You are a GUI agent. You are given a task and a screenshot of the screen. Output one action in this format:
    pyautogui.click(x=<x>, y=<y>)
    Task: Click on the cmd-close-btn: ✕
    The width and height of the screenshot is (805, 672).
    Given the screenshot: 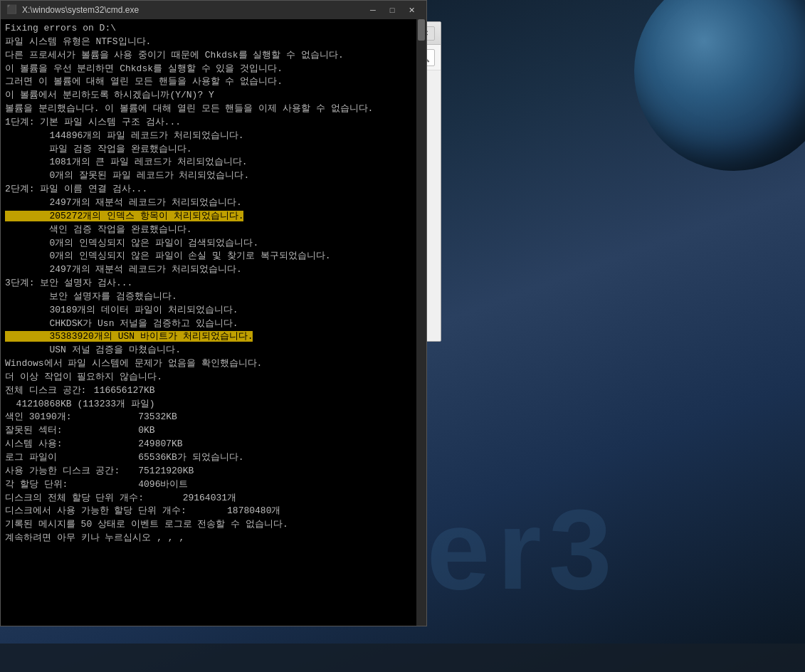 What is the action you would take?
    pyautogui.click(x=411, y=10)
    